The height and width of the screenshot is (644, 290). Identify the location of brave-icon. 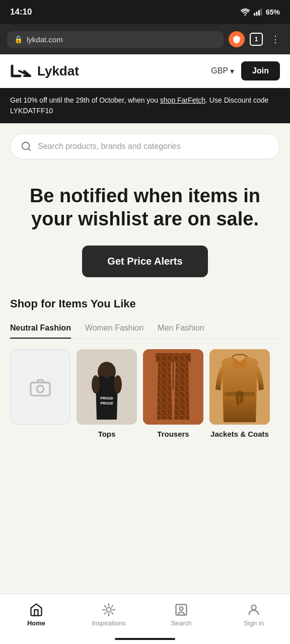
(237, 39).